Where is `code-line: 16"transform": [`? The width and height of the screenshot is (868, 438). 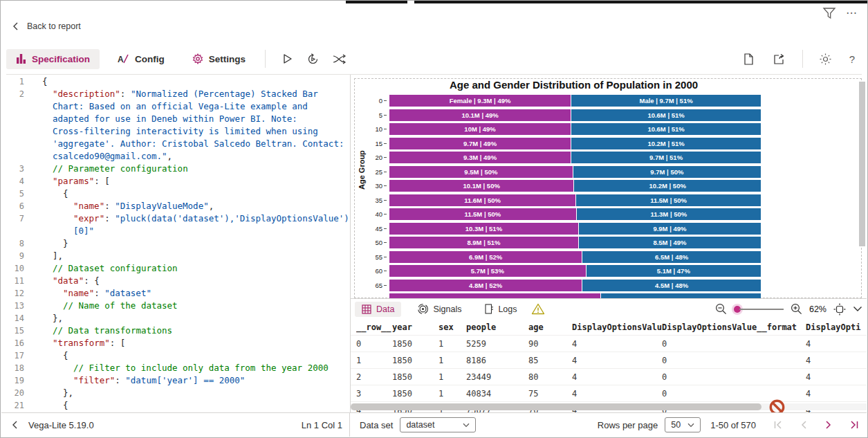
code-line: 16"transform": [ is located at coordinates (178, 343).